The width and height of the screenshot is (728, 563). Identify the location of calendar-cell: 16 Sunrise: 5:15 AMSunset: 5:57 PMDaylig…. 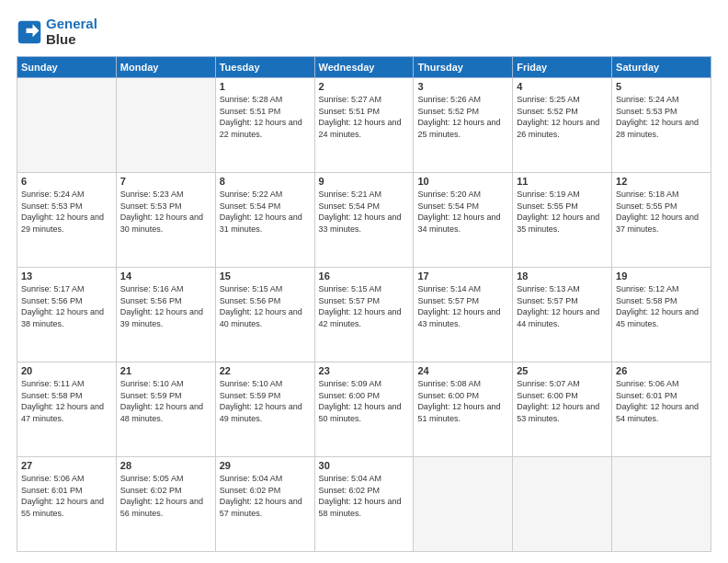
(364, 315).